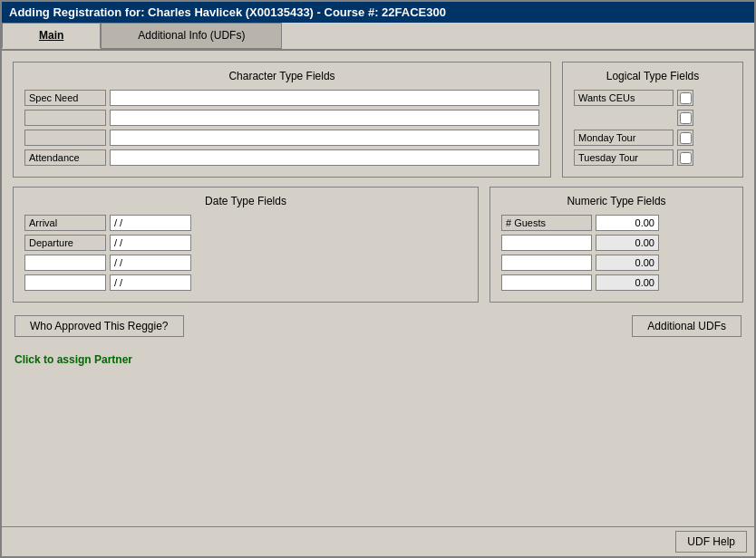  Describe the element at coordinates (65, 158) in the screenshot. I see `char-label-3: Attendance` at that location.